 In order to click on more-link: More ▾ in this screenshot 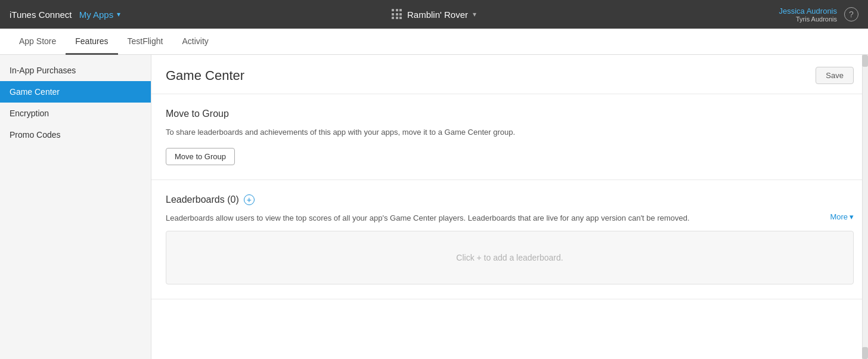, I will do `click(842, 217)`.